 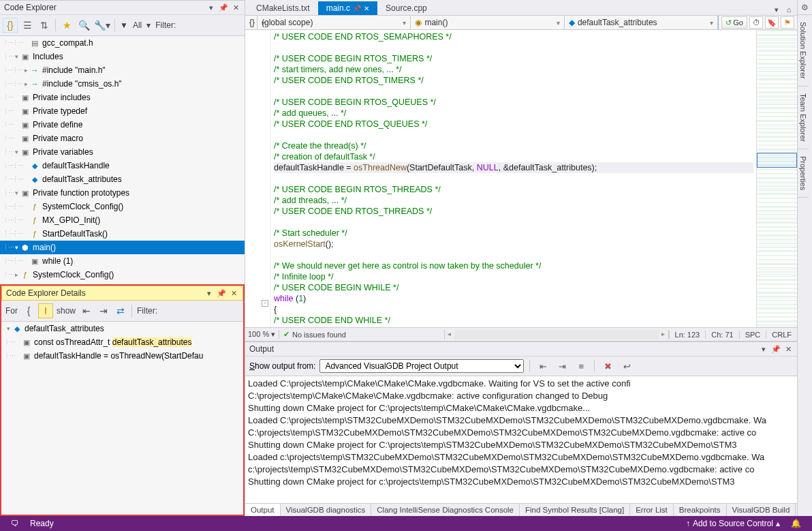 What do you see at coordinates (123, 97) in the screenshot?
I see `tree-item: ⋮⋯▣Private includes` at bounding box center [123, 97].